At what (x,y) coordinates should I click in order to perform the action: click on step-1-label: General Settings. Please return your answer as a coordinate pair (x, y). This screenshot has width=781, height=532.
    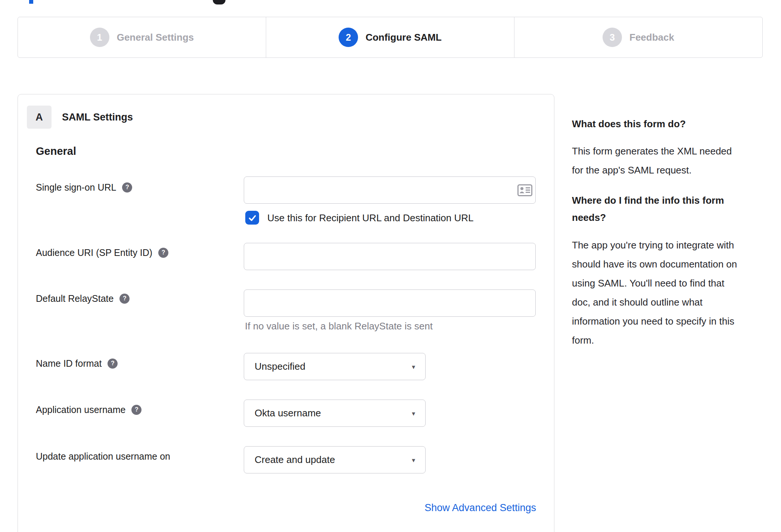
    Looking at the image, I should click on (155, 37).